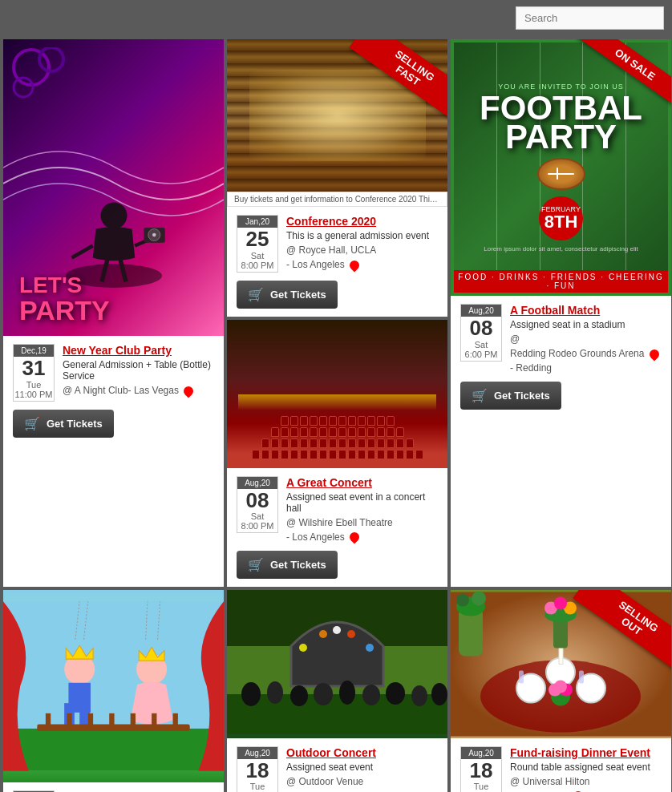 The height and width of the screenshot is (792, 672). What do you see at coordinates (362, 265) in the screenshot?
I see `conference-location2: - Los Angeles` at bounding box center [362, 265].